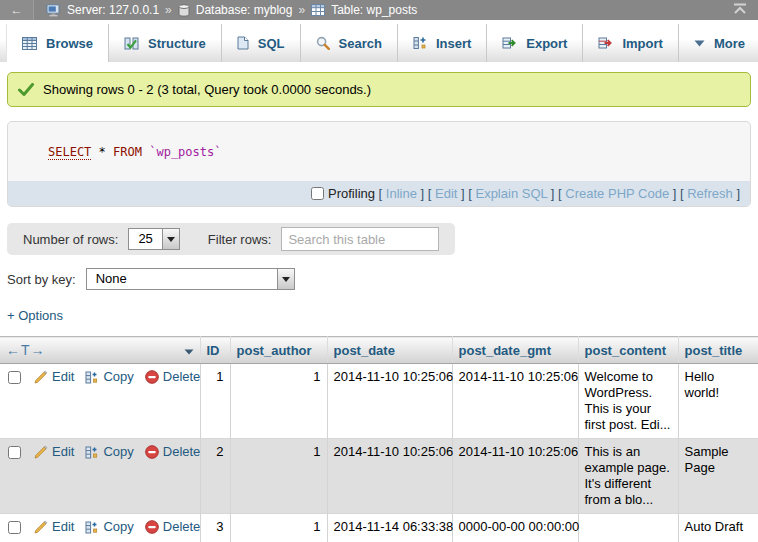 Image resolution: width=758 pixels, height=542 pixels. I want to click on tab-more: More, so click(718, 43).